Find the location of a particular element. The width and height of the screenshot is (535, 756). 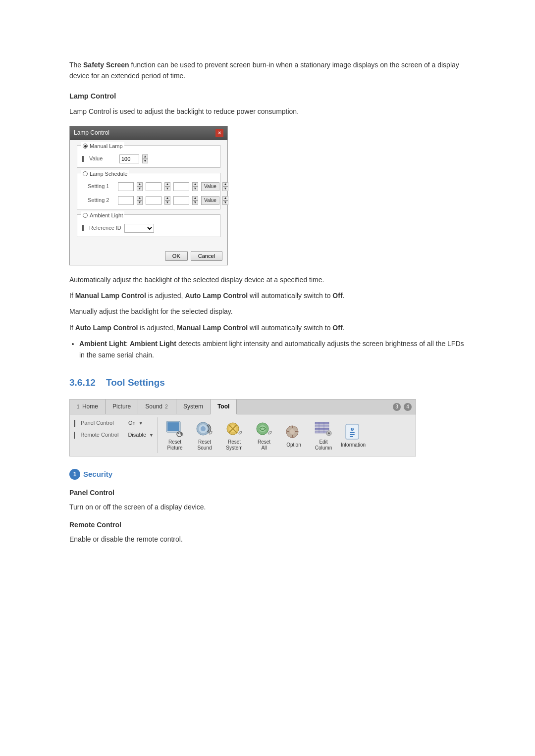

setting1-sec-spinner: ▲ ▼ is located at coordinates (195, 187).